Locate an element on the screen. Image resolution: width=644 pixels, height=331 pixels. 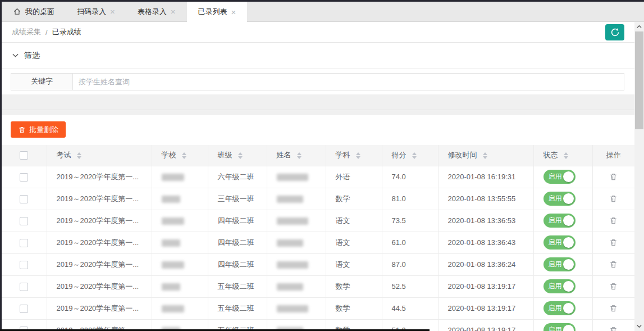
column-header: 操作 is located at coordinates (613, 155).